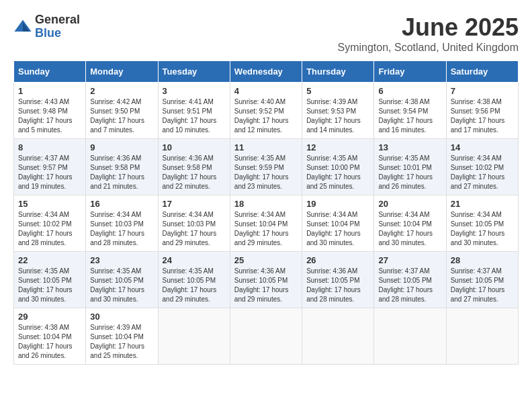 This screenshot has width=532, height=411. I want to click on calendar-cell: 9Sunrise: 4:36 AMSunset: 9:58 PMDaylight…, so click(122, 167).